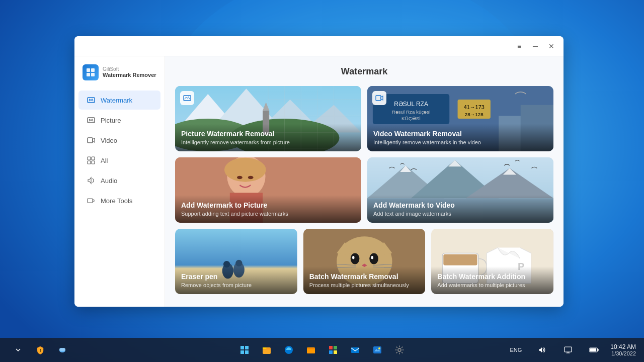  Describe the element at coordinates (104, 161) in the screenshot. I see `sidebar-all-label: All` at that location.